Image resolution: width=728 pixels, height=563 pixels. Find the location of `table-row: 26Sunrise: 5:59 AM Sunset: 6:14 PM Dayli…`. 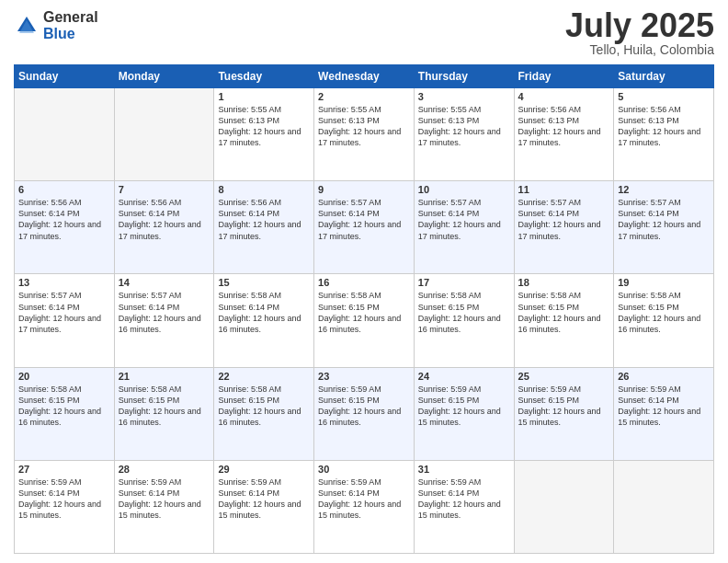

table-row: 26Sunrise: 5:59 AM Sunset: 6:14 PM Dayli… is located at coordinates (664, 414).